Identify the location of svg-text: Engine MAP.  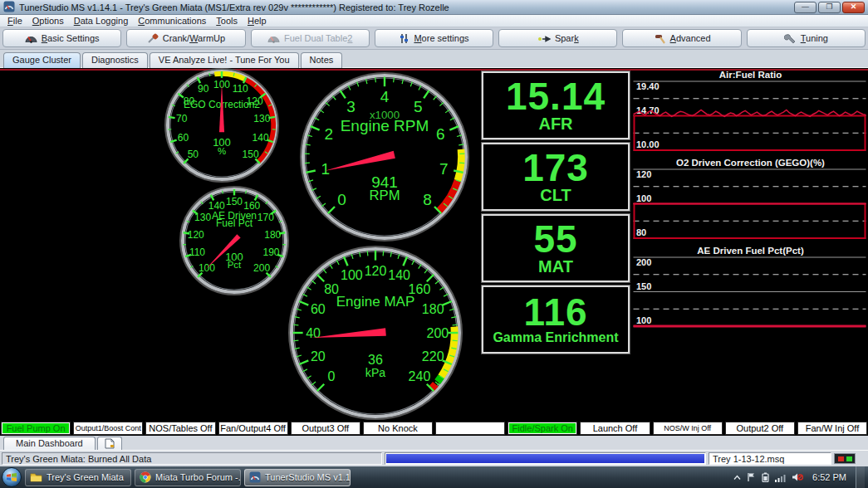
(375, 302).